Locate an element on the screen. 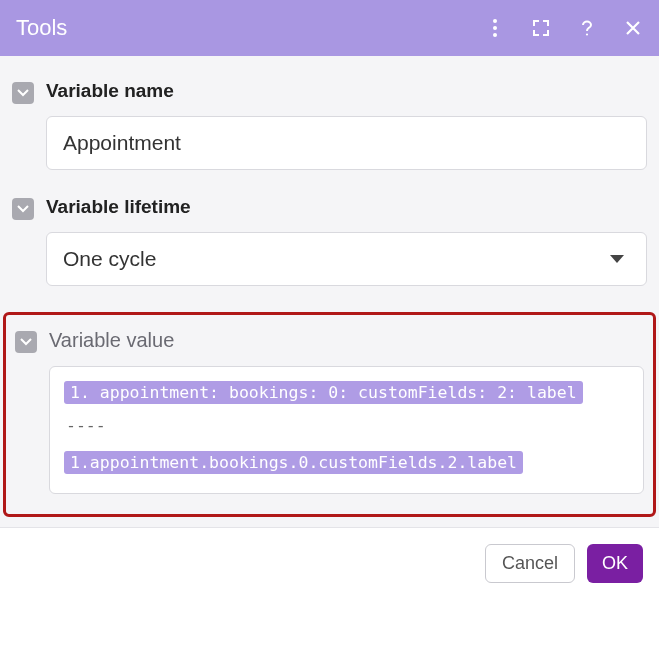 Image resolution: width=659 pixels, height=668 pixels. expand-icon is located at coordinates (541, 28).